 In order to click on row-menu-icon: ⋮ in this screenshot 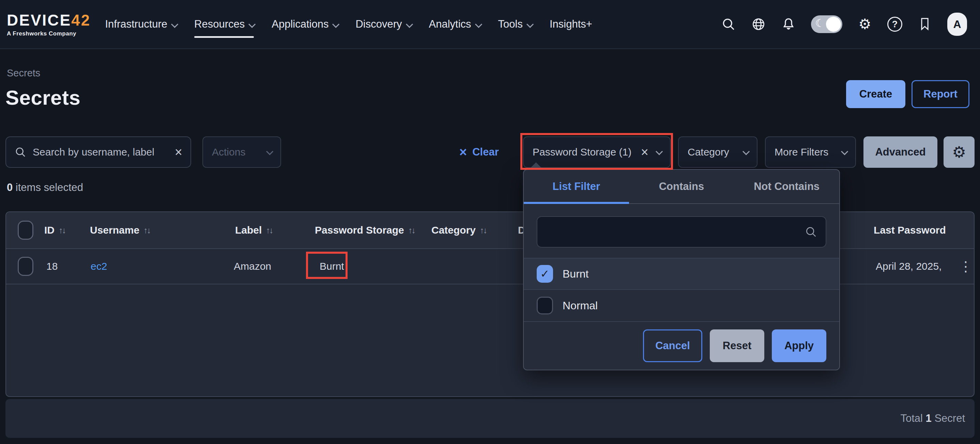, I will do `click(966, 267)`.